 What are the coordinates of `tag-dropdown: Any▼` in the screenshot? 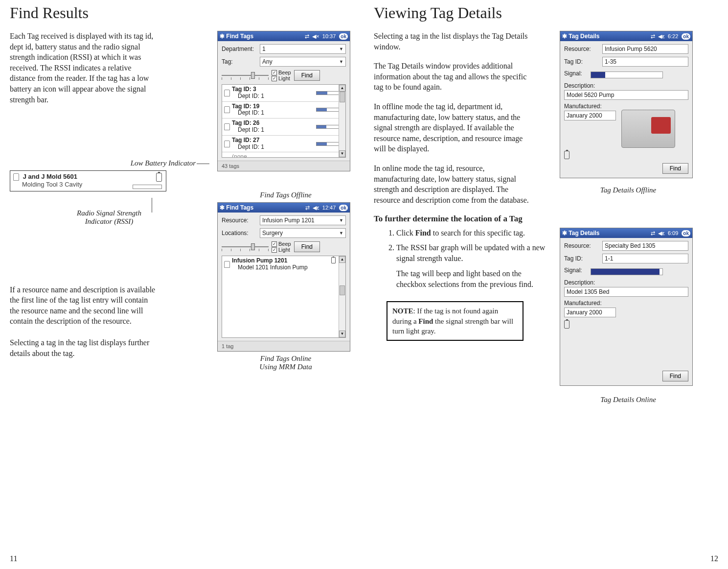 It's located at (303, 62).